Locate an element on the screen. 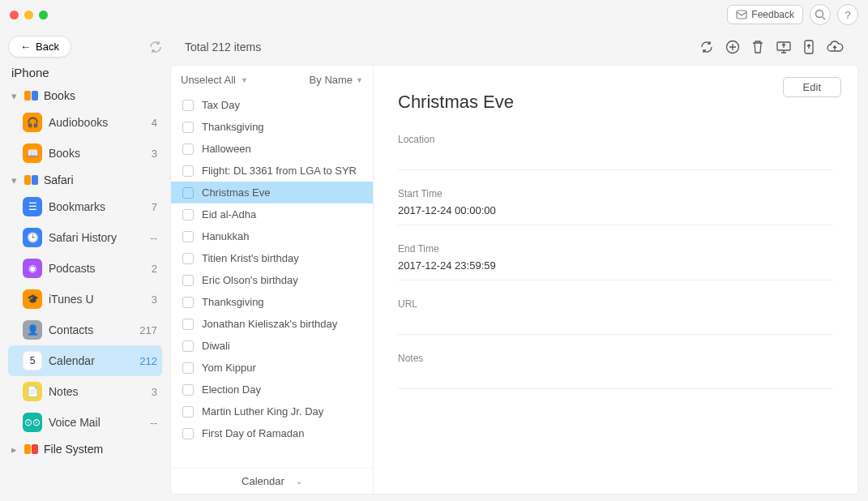 Image resolution: width=868 pixels, height=501 pixels. sidebar-item-voice-mail: ⊙⊙Voice Mail-- is located at coordinates (85, 422).